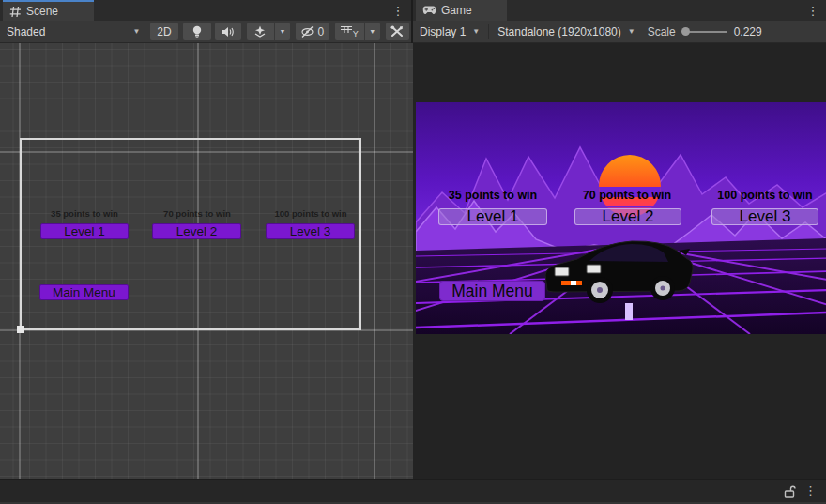 The height and width of the screenshot is (504, 826). I want to click on game-points-label-1: 35 points to win, so click(493, 195).